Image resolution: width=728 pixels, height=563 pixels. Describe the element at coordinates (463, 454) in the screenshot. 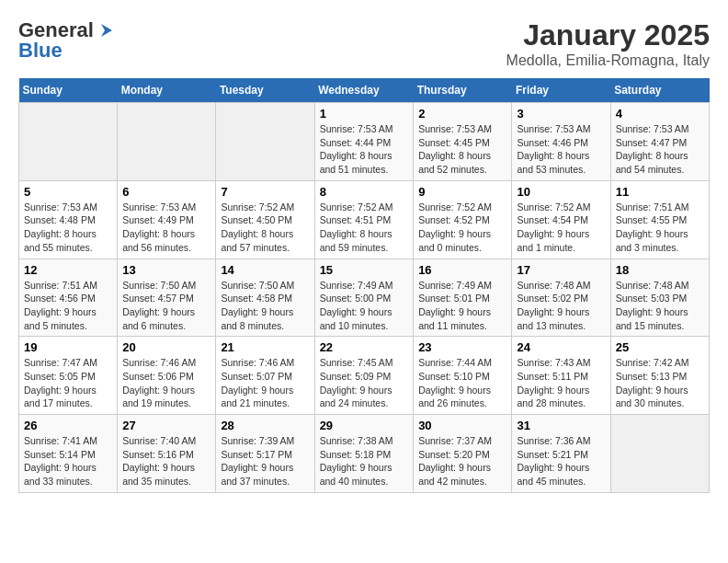

I see `day-cell-30: 30Sunrise: 7:37 AM Sunset: 5:20 PM Dayli…` at that location.